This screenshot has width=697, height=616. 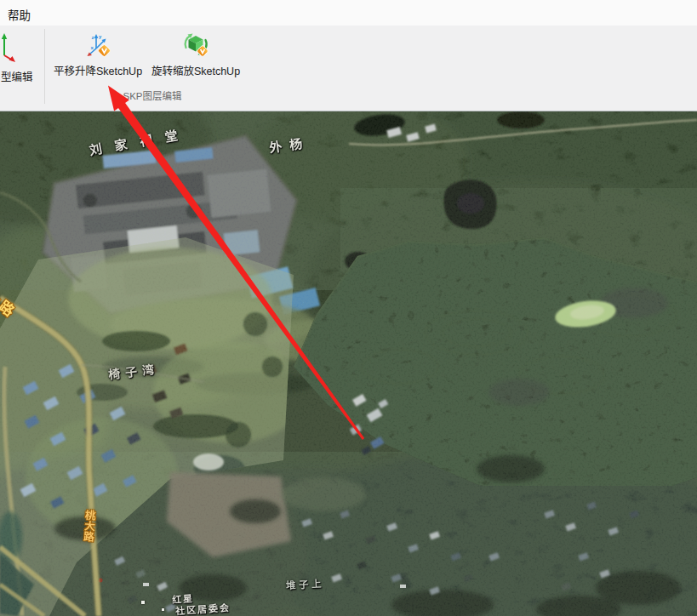 I want to click on ribbon-toolbar: 型编辑 z y, so click(x=349, y=68).